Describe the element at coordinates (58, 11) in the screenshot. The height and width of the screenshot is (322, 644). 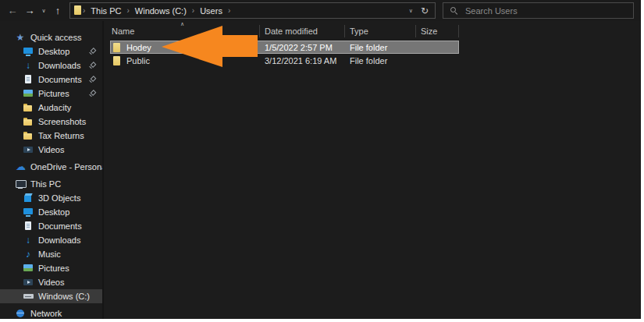
I see `up-icon: ↑` at that location.